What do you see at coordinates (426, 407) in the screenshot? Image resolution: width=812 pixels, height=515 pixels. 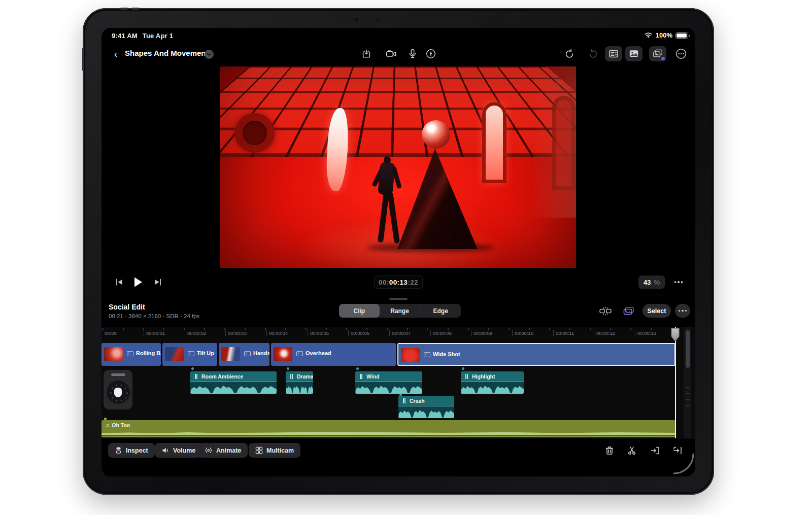 I see `audio-clip-crash: Crash` at bounding box center [426, 407].